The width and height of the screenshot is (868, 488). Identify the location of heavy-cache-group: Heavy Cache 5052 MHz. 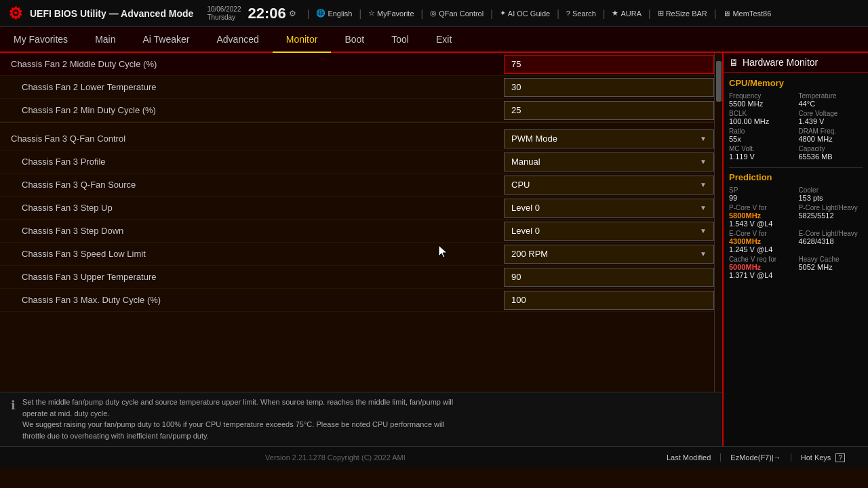
(831, 267).